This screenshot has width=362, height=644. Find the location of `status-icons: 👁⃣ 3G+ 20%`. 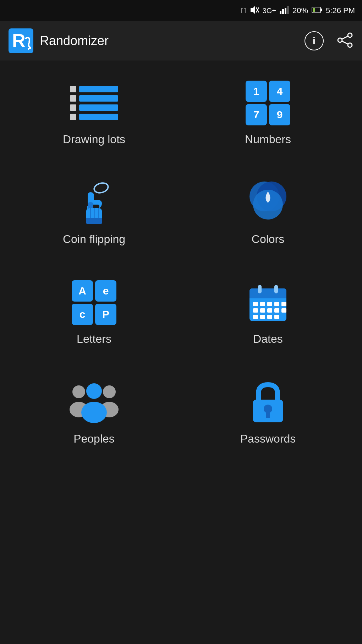

status-icons: 👁⃣ 3G+ 20% is located at coordinates (298, 11).